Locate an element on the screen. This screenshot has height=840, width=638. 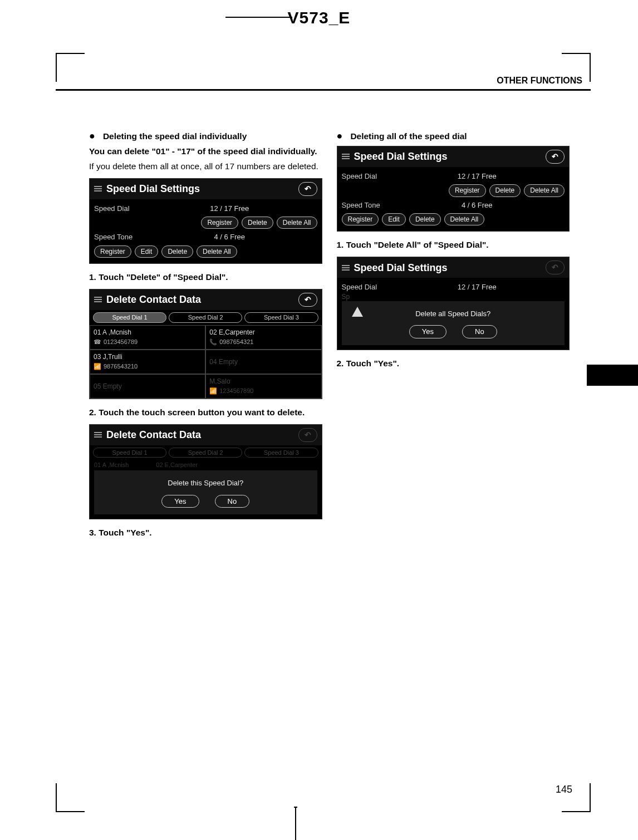
left-bullet-title: Deleting the speed dial individually is located at coordinates (212, 137).